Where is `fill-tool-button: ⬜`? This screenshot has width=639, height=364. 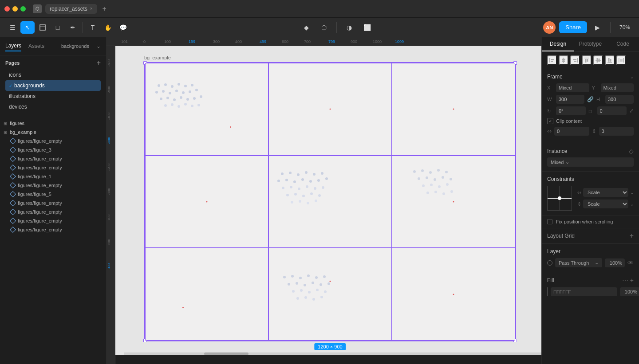 fill-tool-button: ⬜ is located at coordinates (367, 27).